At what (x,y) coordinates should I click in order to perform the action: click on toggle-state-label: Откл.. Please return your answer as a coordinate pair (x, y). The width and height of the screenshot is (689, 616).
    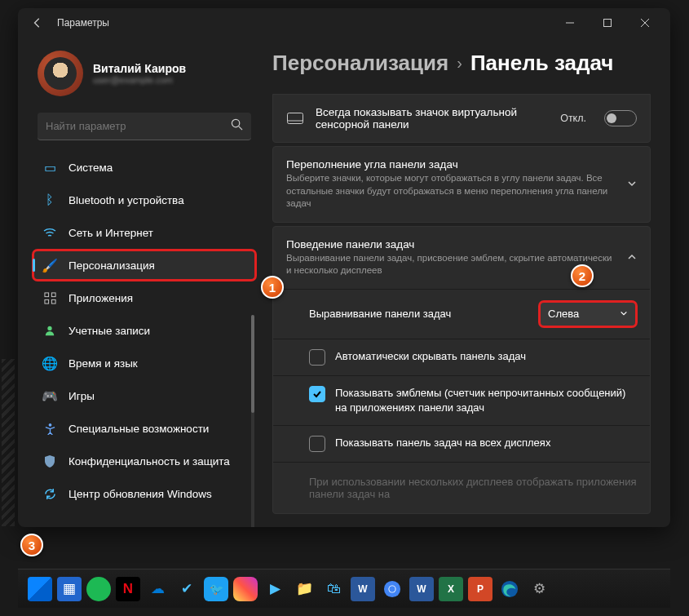
    Looking at the image, I should click on (573, 118).